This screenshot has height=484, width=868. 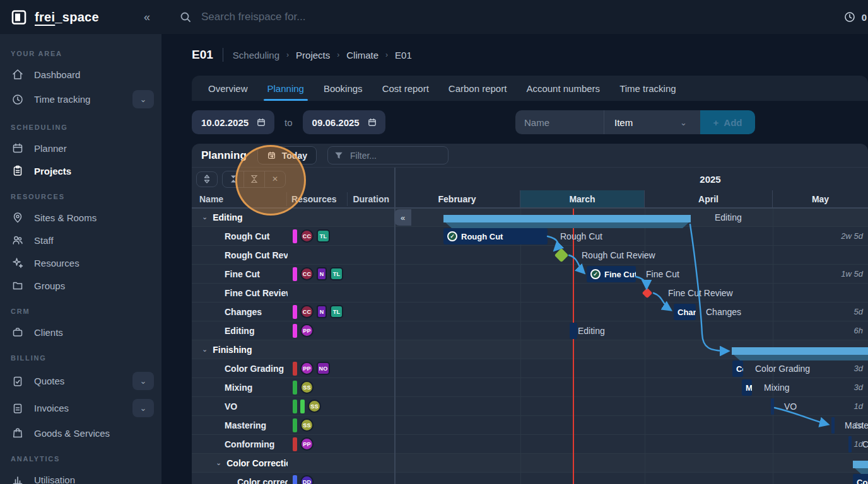 What do you see at coordinates (81, 100) in the screenshot?
I see `sidebar-item-time-tracking: Time tracking⌄` at bounding box center [81, 100].